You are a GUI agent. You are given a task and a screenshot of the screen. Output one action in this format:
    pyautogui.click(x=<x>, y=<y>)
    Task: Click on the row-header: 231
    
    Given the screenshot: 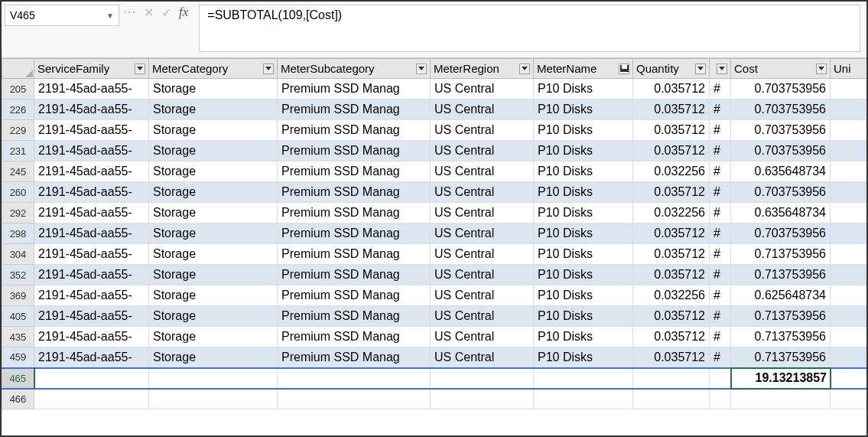 What is the action you would take?
    pyautogui.click(x=18, y=152)
    